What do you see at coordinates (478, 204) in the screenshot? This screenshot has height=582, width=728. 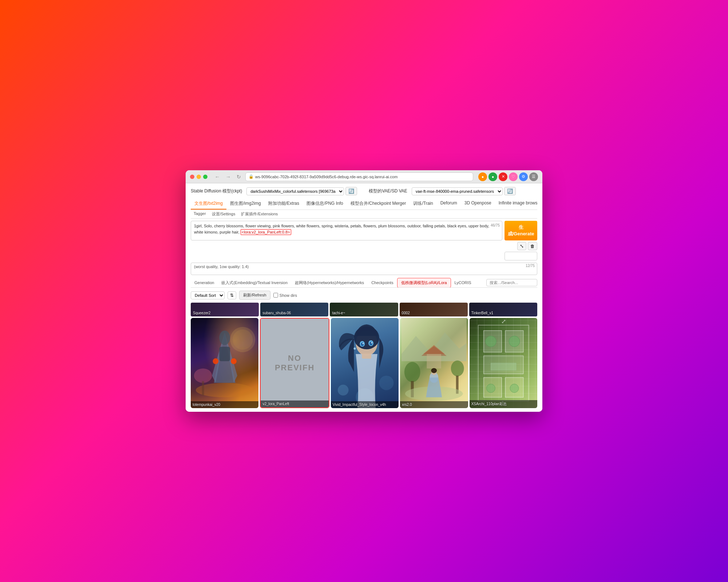 I see `tab-3dopenpose: 3D Openpose` at bounding box center [478, 204].